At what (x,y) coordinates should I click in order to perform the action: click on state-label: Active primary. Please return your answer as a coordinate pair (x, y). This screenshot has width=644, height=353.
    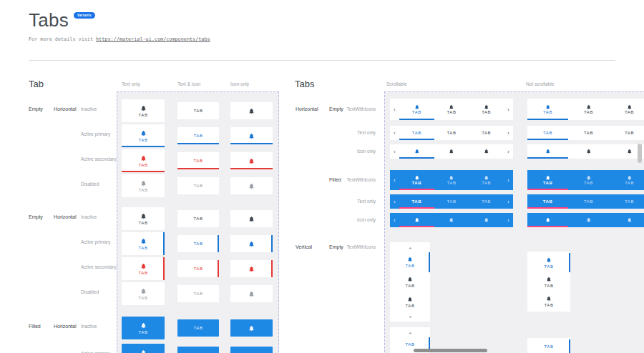
    Looking at the image, I should click on (96, 242).